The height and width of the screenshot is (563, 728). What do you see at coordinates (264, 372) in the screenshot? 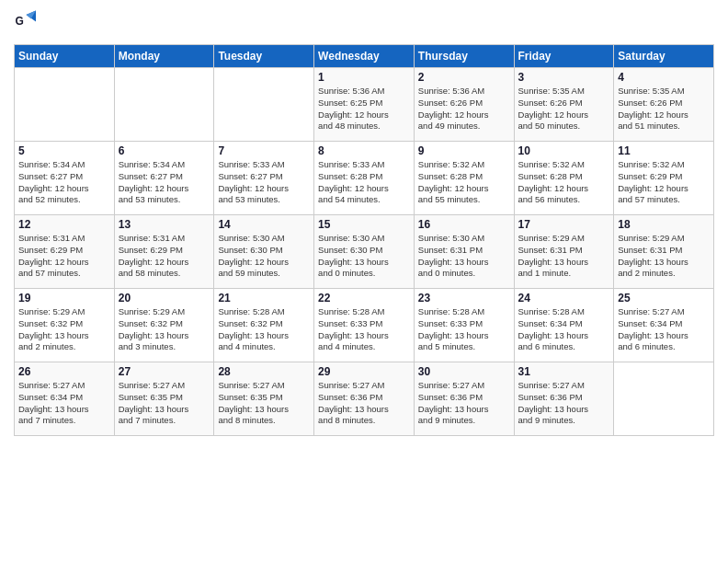
I see `day-number: 28` at bounding box center [264, 372].